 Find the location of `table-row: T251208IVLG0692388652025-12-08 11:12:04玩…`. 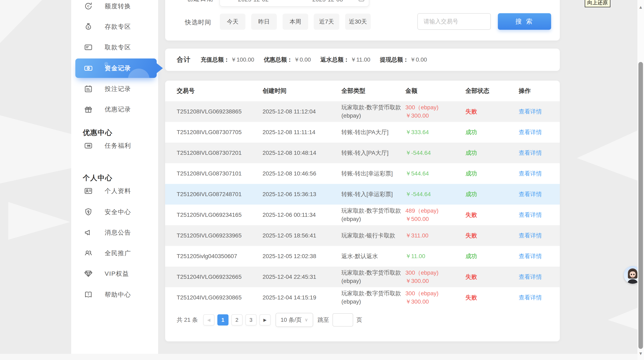

table-row: T251208IVLG0692388652025-12-08 11:12:04玩… is located at coordinates (362, 112).